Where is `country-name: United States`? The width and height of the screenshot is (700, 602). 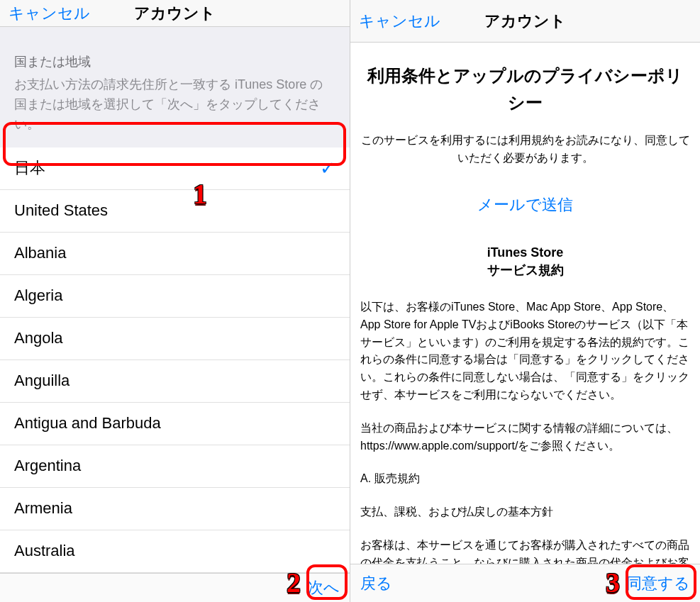
country-name: United States is located at coordinates (61, 211).